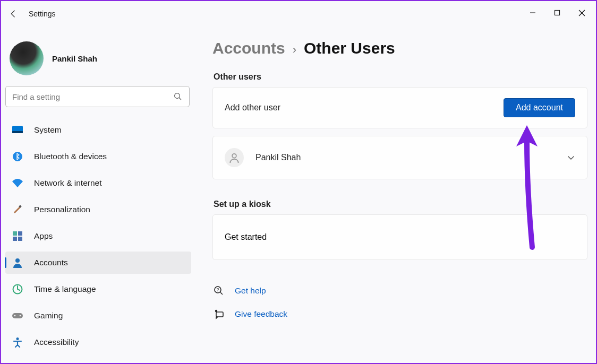  Describe the element at coordinates (400, 291) in the screenshot. I see `get-help-row: ? Get help` at that location.